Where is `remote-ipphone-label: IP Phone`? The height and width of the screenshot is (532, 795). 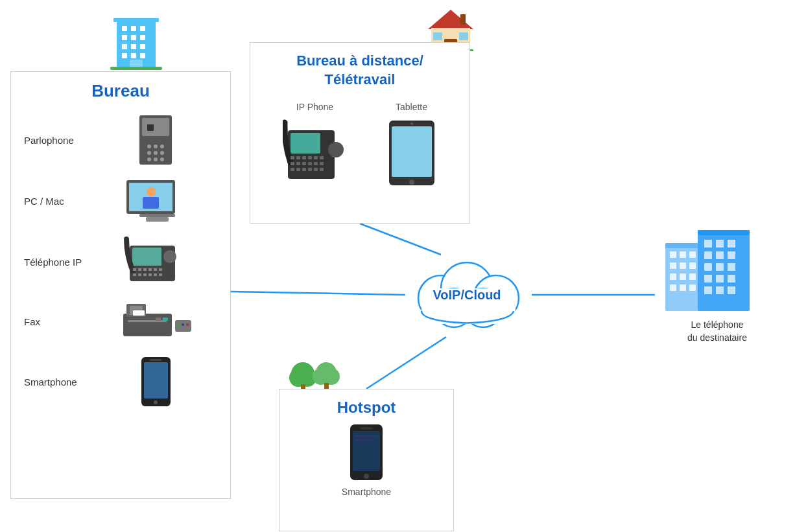 remote-ipphone-label: IP Phone is located at coordinates (315, 107).